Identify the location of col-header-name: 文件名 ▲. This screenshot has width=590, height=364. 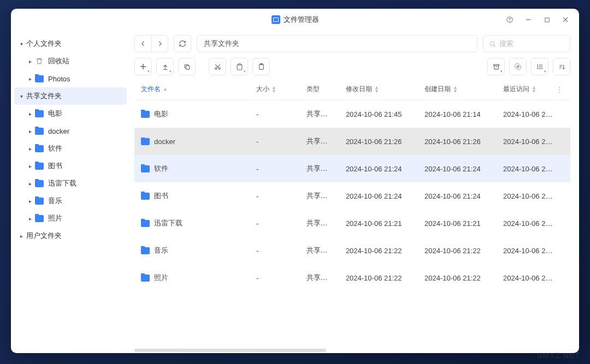
(192, 89).